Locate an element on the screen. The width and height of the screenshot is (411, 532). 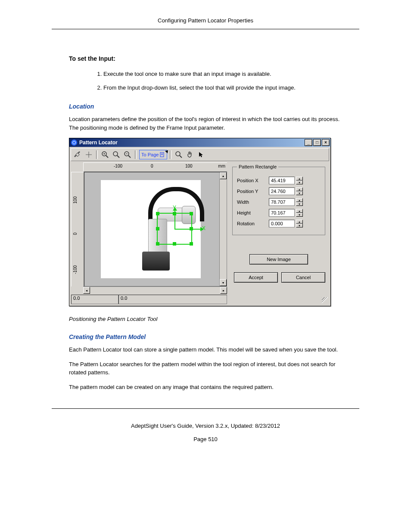
axis-x-label: X is located at coordinates (204, 228).